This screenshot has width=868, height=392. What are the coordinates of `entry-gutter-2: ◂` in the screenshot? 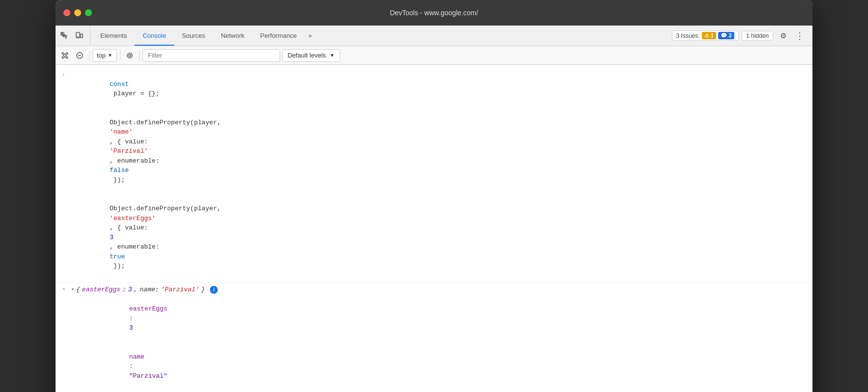 It's located at (63, 289).